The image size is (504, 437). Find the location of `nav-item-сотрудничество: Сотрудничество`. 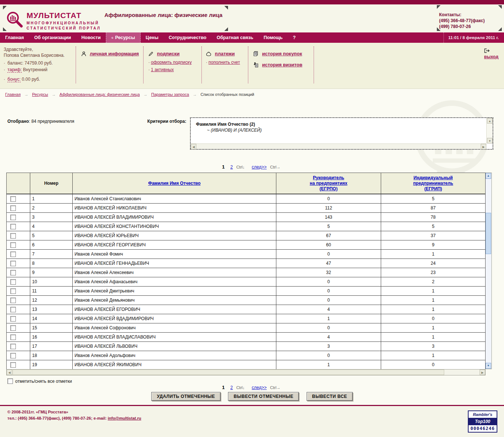

nav-item-сотрудничество: Сотрудничество is located at coordinates (187, 38).